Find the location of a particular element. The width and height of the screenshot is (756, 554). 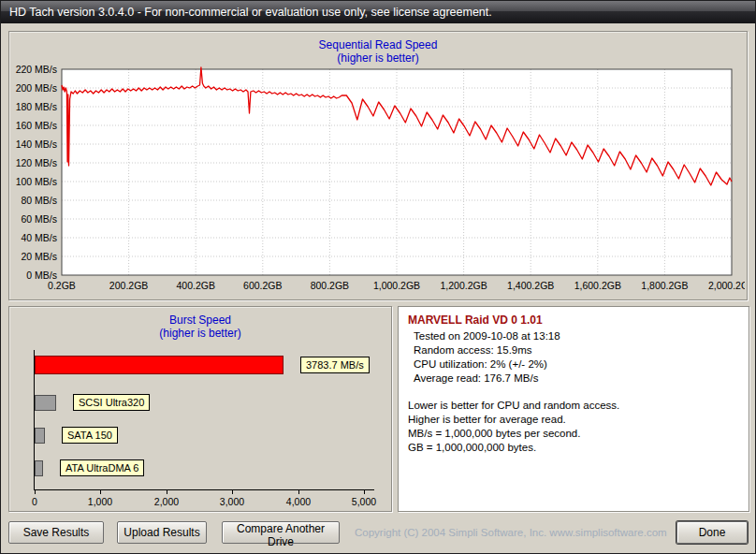

burst-bar-label: ATA UltraDMA 6 is located at coordinates (102, 468).